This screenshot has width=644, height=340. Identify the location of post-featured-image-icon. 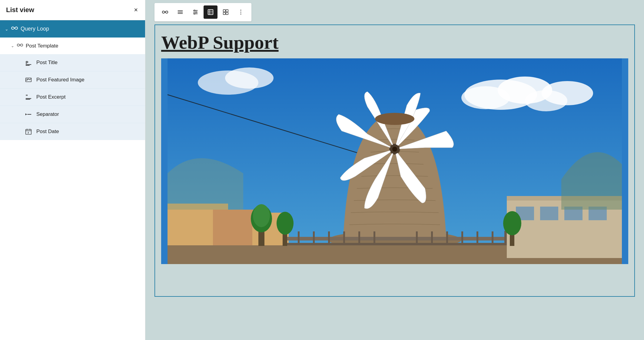
(28, 80).